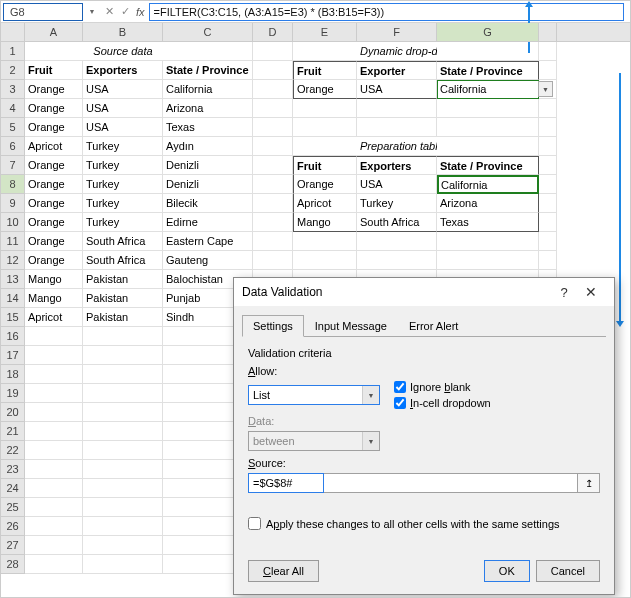  I want to click on row-header: 19, so click(13, 394).